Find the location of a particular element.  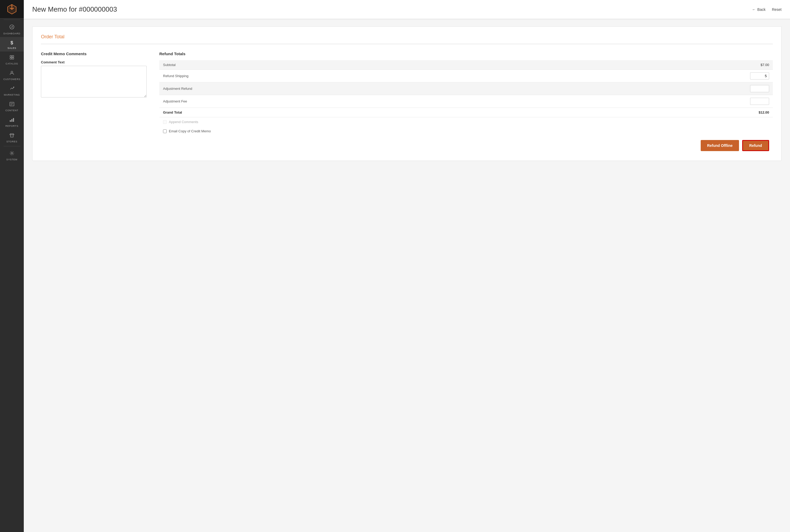

refund-totals-title: Refund Totals is located at coordinates (466, 54).